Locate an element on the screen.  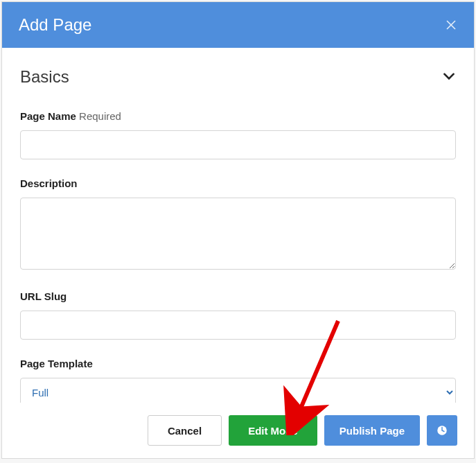
section-header-basics: Basics is located at coordinates (238, 77).